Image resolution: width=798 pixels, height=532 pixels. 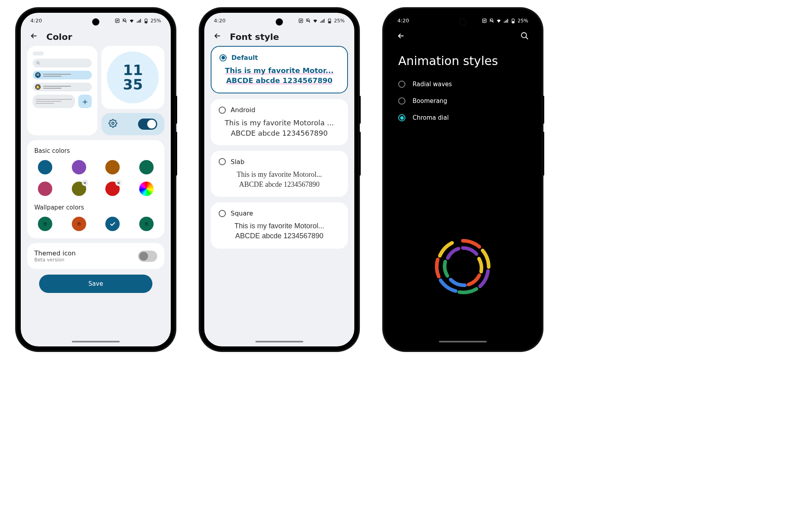 What do you see at coordinates (96, 189) in the screenshot?
I see `colors-panel: Basic colors ✕✕ Wallpaper colors` at bounding box center [96, 189].